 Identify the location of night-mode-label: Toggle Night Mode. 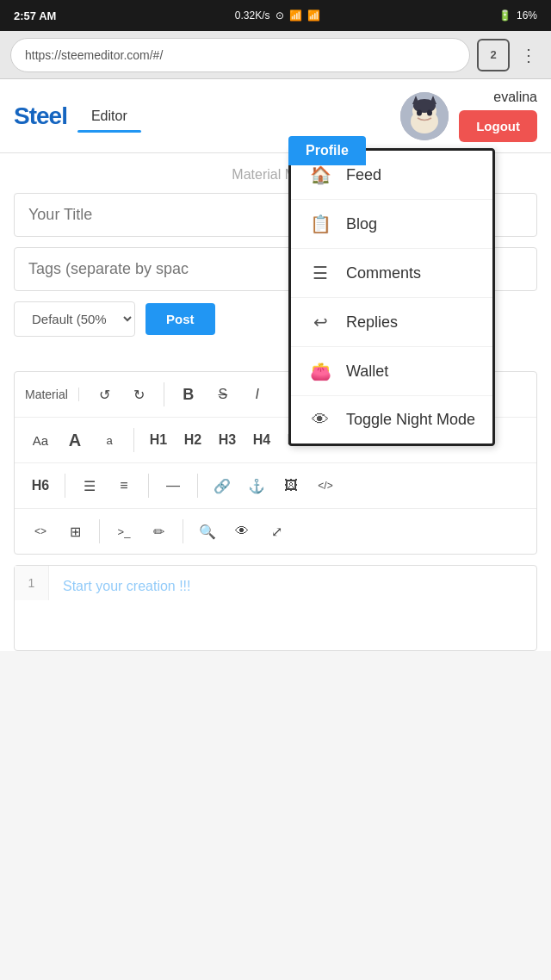
(411, 420).